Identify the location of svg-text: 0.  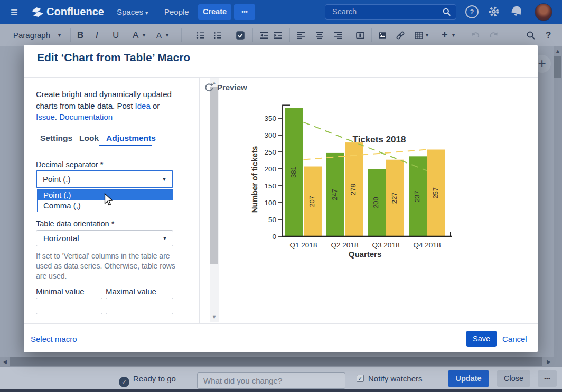
(274, 236).